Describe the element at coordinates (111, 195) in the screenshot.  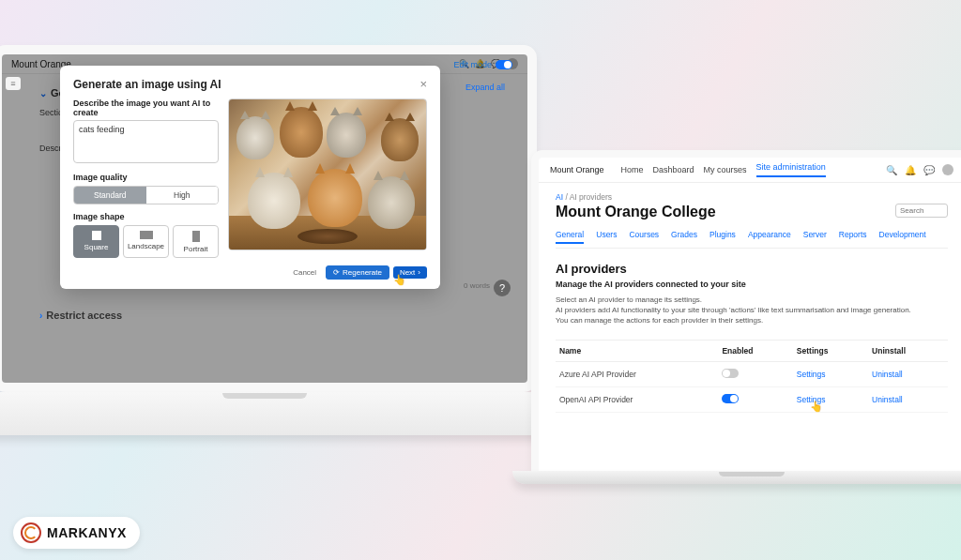
I see `quality-standard-option: Standard` at that location.